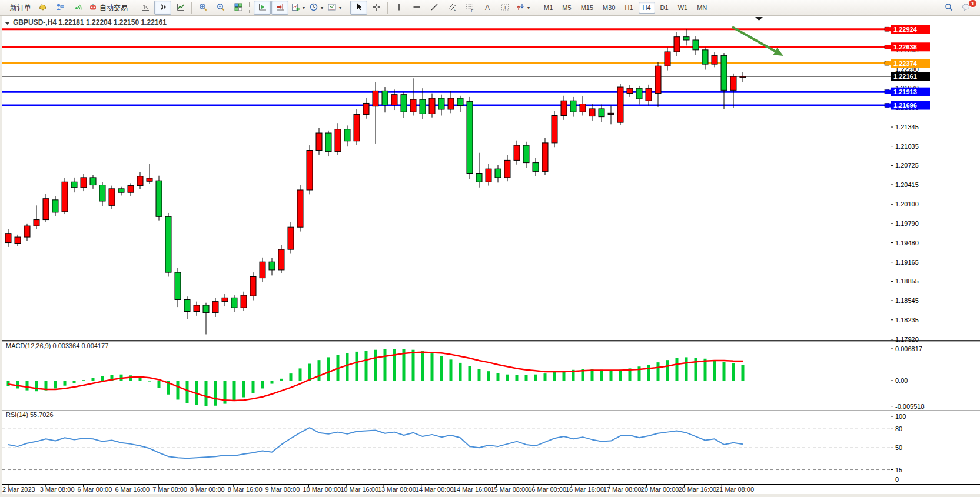 The width and height of the screenshot is (980, 497). I want to click on timeframe-button-d1: D1, so click(665, 8).